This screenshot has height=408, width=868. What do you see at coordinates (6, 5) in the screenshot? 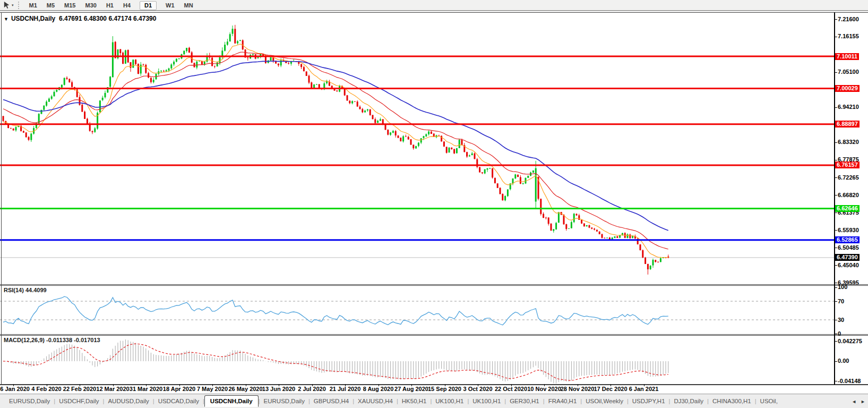
I see `cursor-arrow-icon` at bounding box center [6, 5].